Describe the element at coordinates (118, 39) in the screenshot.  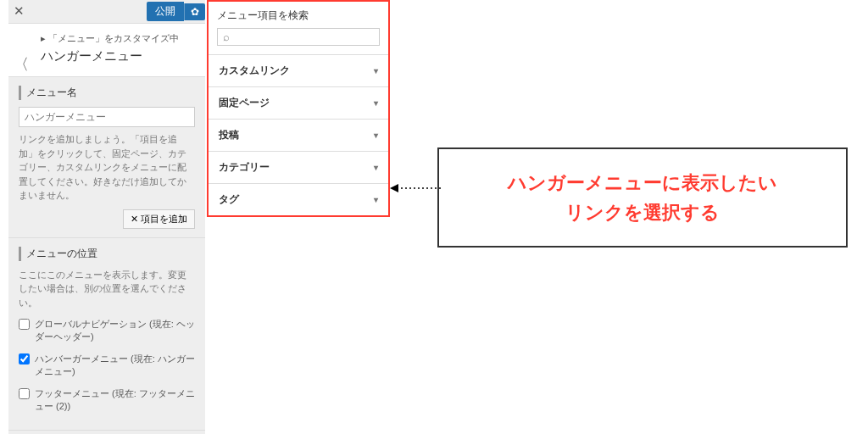
I see `breadcrumb: ▸ 「メニュー」をカスタマイズ中` at that location.